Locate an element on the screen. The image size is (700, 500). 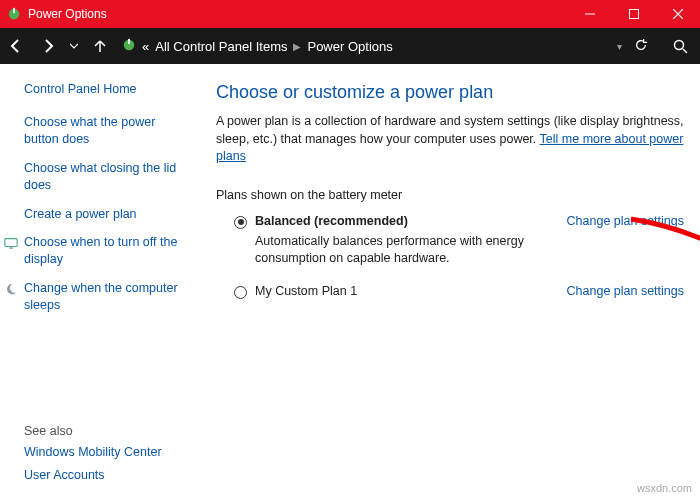
titlebar: Power Options is located at coordinates (350, 14).